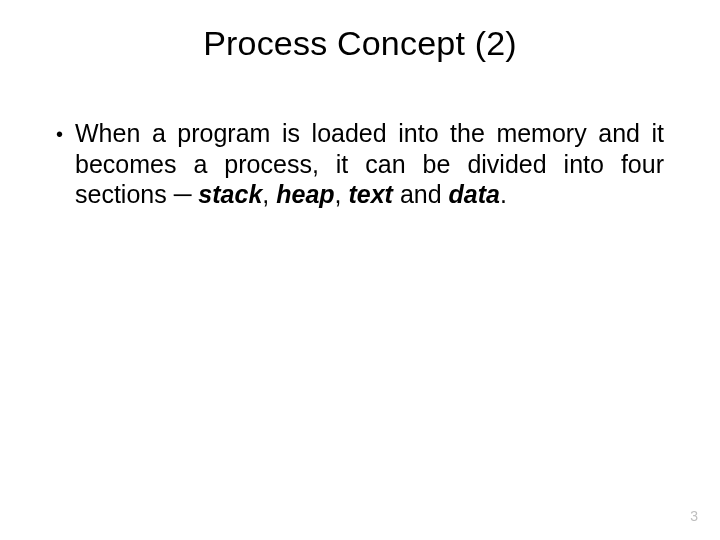  What do you see at coordinates (370, 194) in the screenshot?
I see `keyword-text: text` at bounding box center [370, 194].